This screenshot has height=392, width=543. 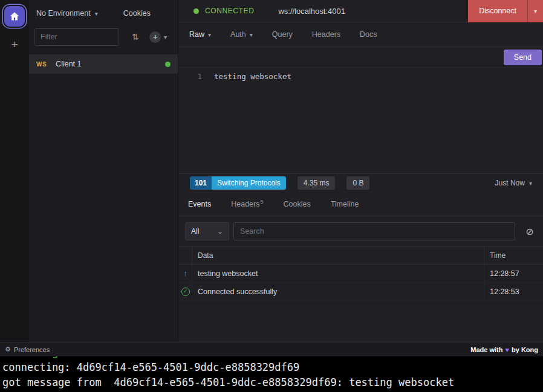 What do you see at coordinates (504, 350) in the screenshot?
I see `made-by-kong-link: Made with ♥ by Kong` at bounding box center [504, 350].